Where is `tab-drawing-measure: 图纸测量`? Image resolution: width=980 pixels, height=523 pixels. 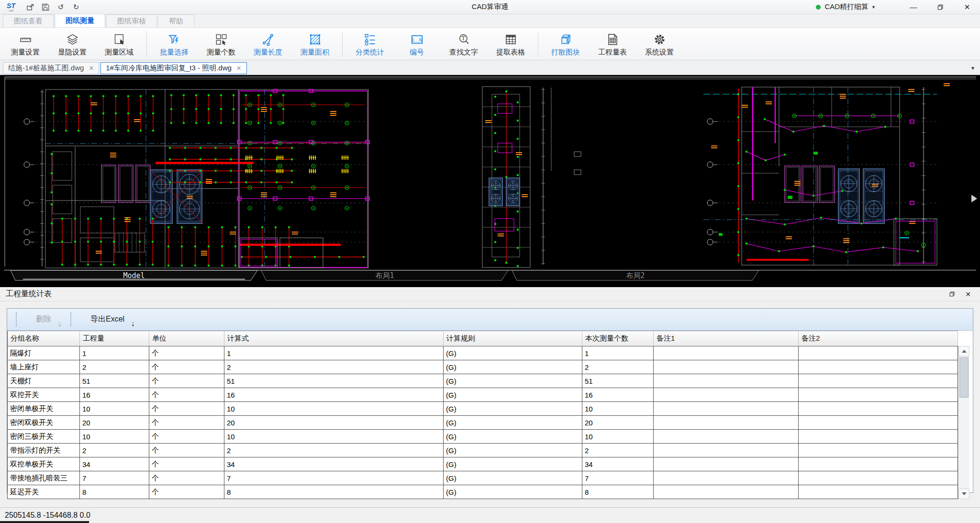
tab-drawing-measure: 图纸测量 is located at coordinates (80, 21).